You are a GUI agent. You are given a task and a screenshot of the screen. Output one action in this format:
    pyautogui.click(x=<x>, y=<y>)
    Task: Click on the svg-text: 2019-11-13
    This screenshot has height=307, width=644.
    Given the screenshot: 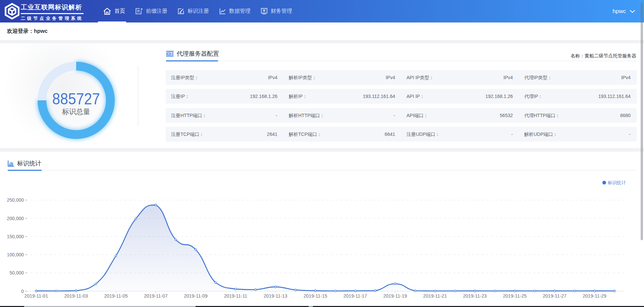 What is the action you would take?
    pyautogui.click(x=276, y=296)
    